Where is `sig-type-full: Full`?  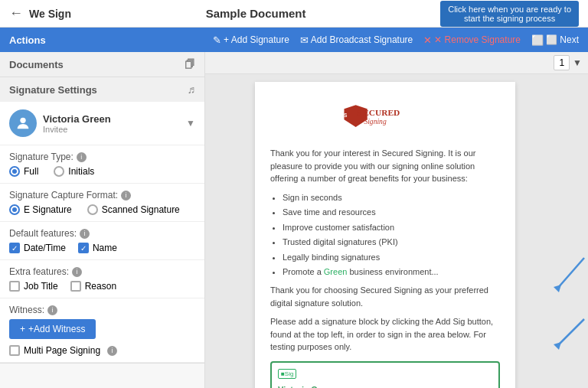
sig-type-full: Full is located at coordinates (24, 171).